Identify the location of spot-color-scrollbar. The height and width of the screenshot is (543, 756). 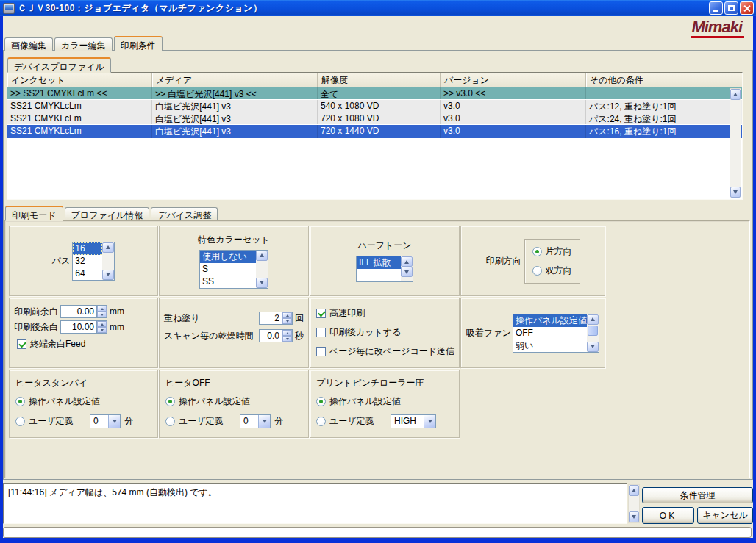
(262, 269).